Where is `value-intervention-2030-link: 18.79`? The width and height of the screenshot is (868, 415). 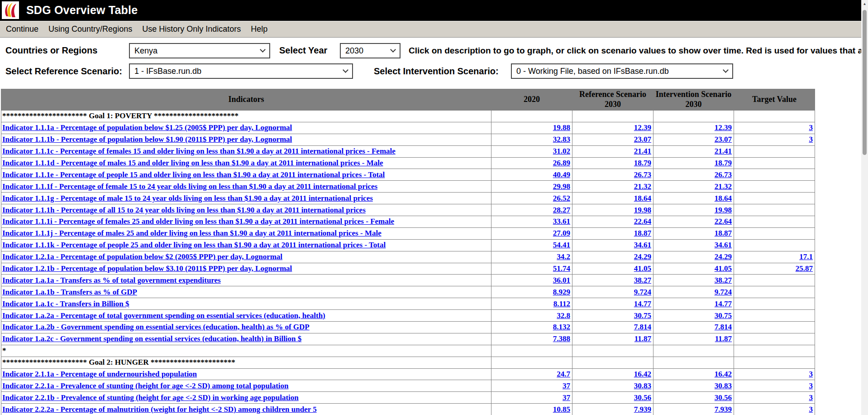
value-intervention-2030-link: 18.79 is located at coordinates (723, 163).